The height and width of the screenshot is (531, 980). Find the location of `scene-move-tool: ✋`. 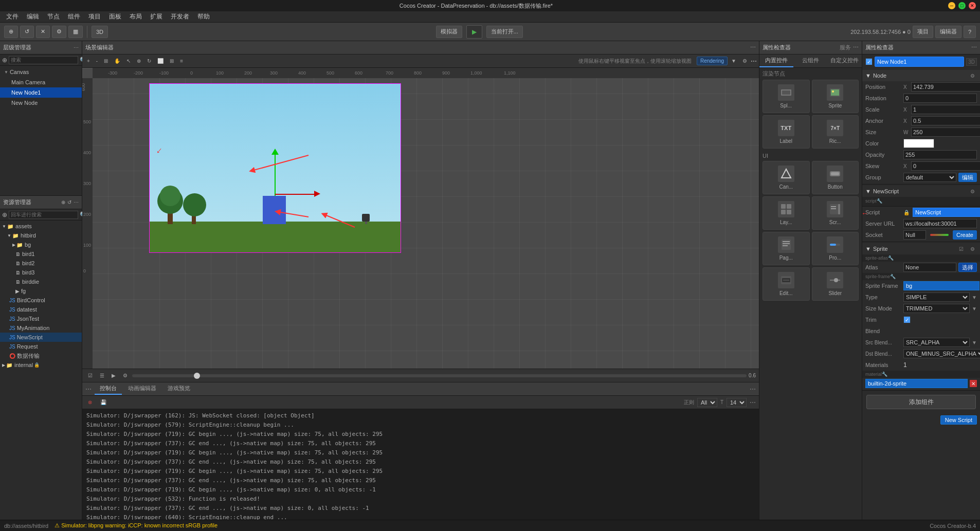

scene-move-tool: ✋ is located at coordinates (117, 61).